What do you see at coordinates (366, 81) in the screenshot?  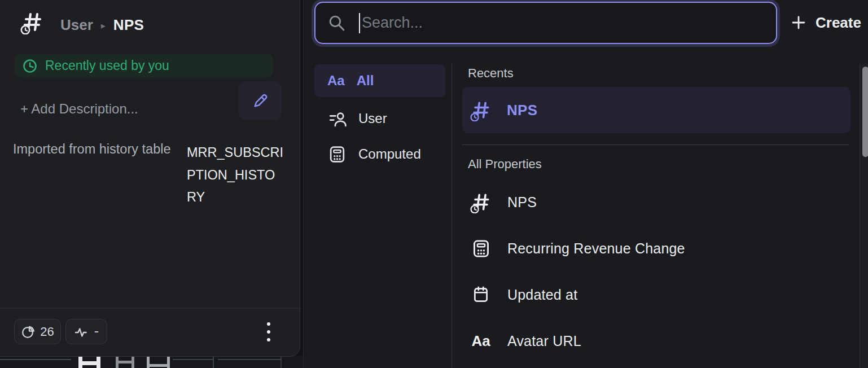 I see `filter-tab-label: All` at bounding box center [366, 81].